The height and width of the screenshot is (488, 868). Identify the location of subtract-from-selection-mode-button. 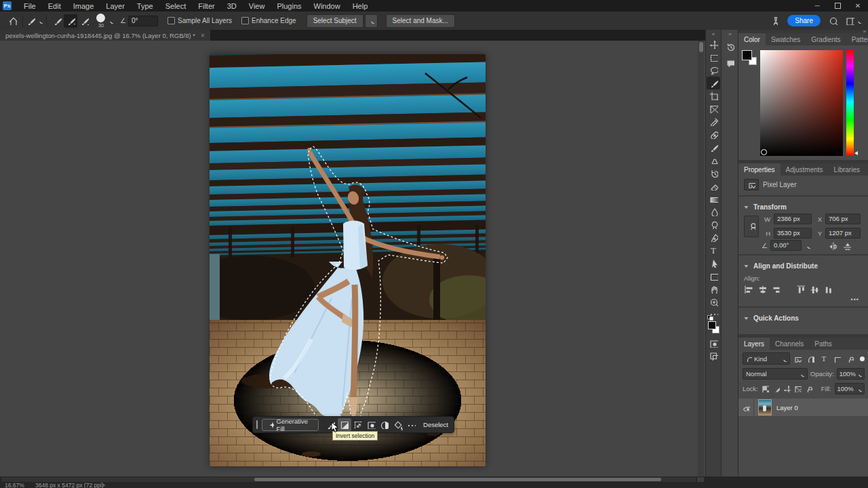
(84, 21).